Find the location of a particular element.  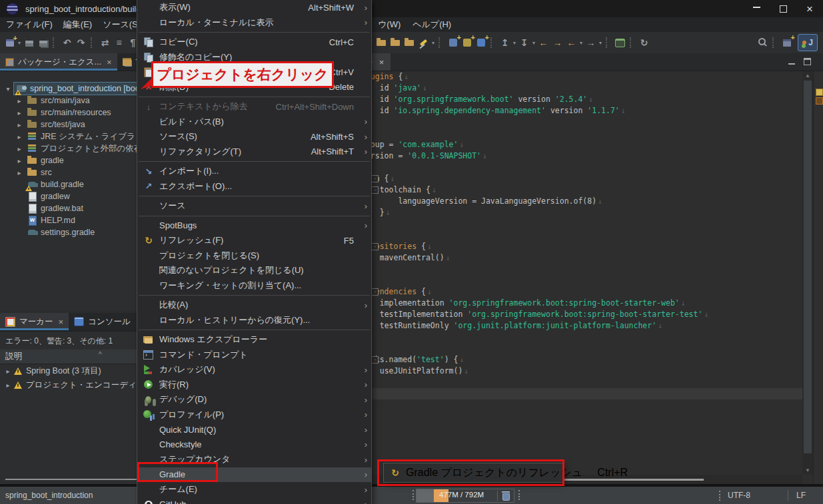

redo-icon: ↷ is located at coordinates (81, 43).